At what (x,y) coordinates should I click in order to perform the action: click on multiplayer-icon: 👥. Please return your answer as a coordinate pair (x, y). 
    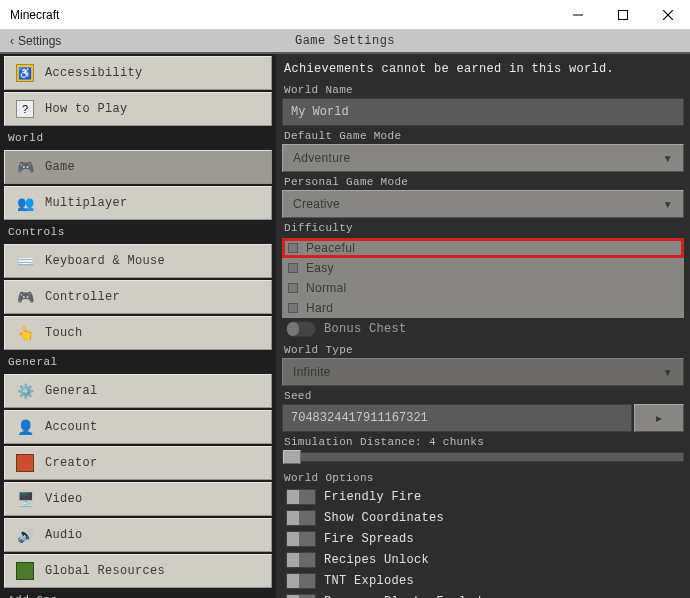
    Looking at the image, I should click on (25, 203).